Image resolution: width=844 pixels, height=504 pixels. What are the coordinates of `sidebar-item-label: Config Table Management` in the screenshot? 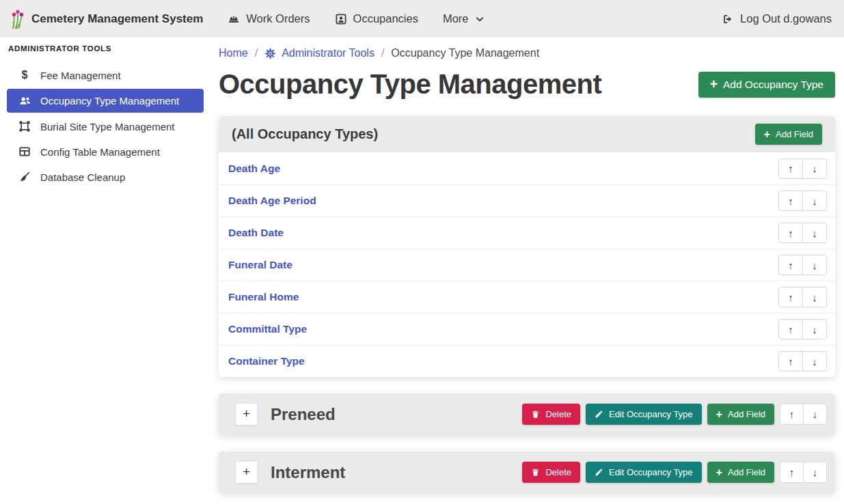 It's located at (100, 152).